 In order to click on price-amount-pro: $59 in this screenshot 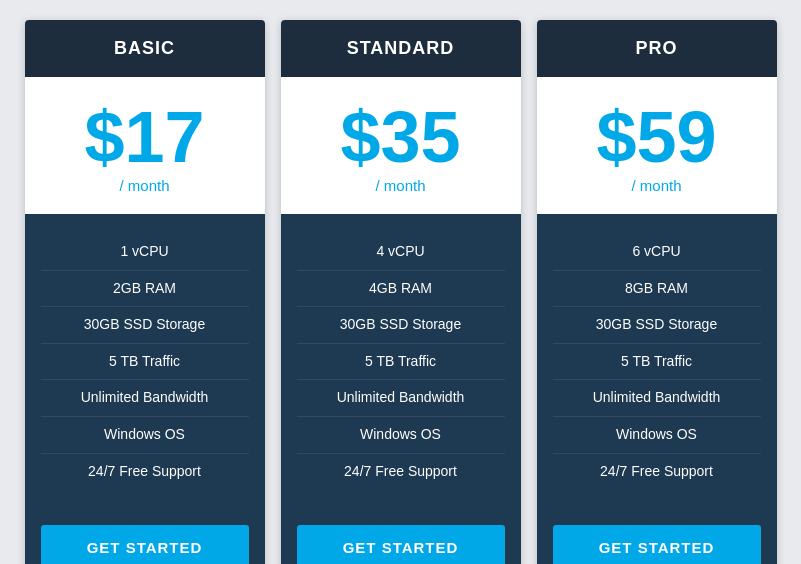, I will do `click(657, 137)`.